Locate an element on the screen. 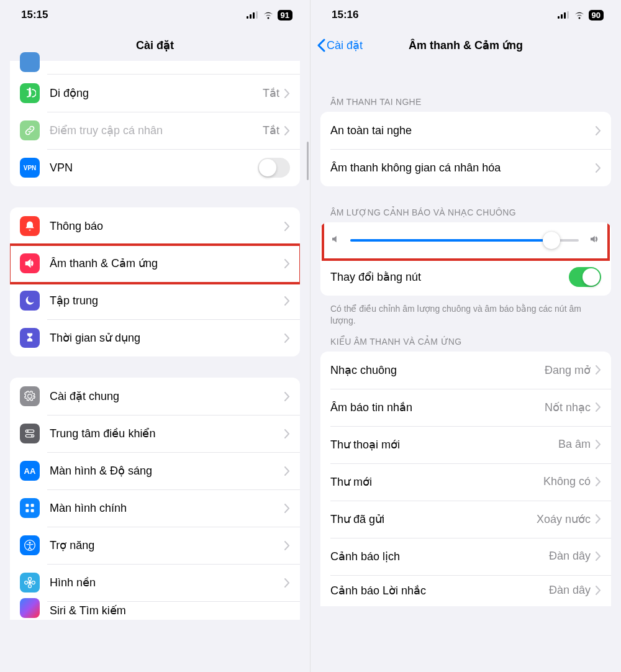 This screenshot has width=621, height=672. section-ringer-volume: Thay đổi bằng nút is located at coordinates (466, 259).